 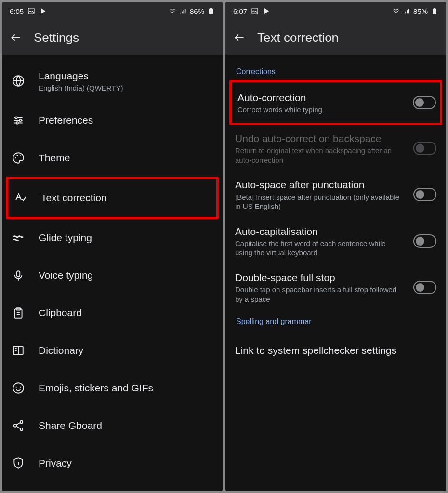 I want to click on globe-icon, so click(x=18, y=81).